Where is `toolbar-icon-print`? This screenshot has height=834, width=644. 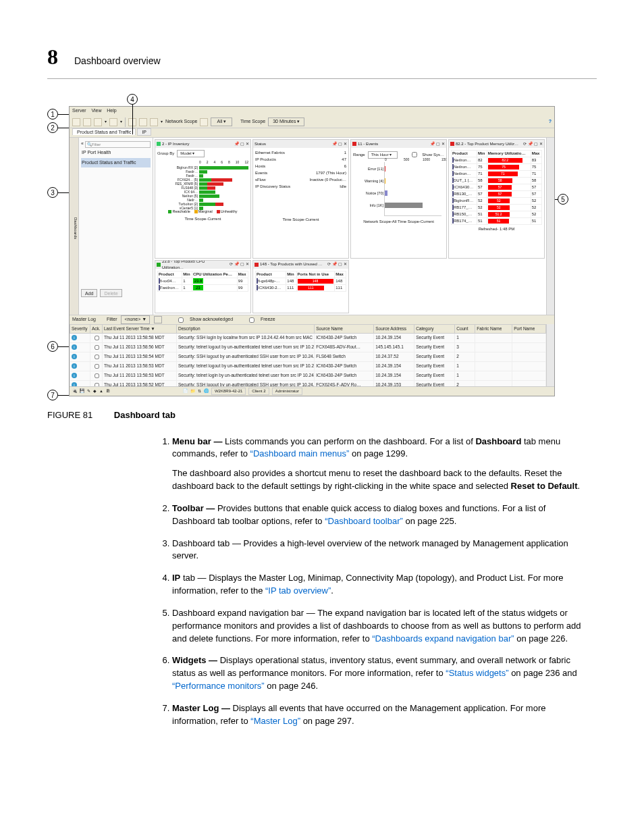 toolbar-icon-print is located at coordinates (113, 122).